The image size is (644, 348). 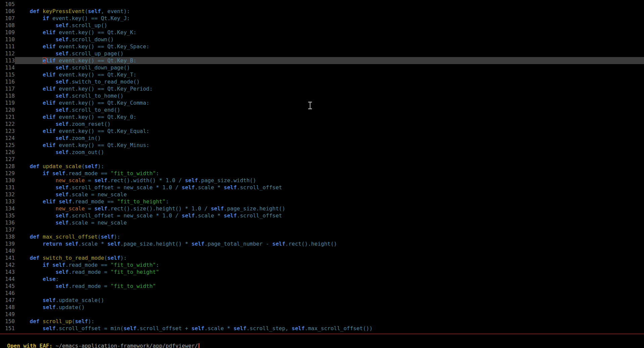 What do you see at coordinates (322, 124) in the screenshot?
I see `code-line: 122 self.zoom_reset()` at bounding box center [322, 124].